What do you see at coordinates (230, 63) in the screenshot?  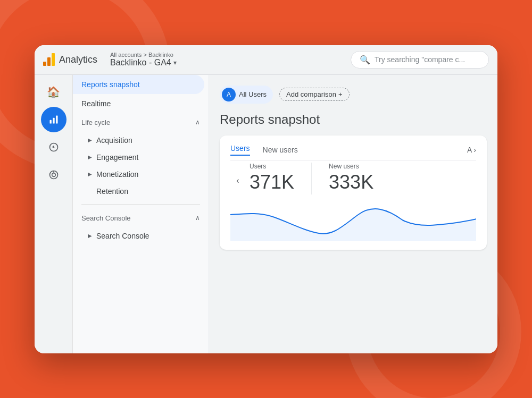 I see `breadcrumb-current: Backlinko - GA4 ▾` at bounding box center [230, 63].